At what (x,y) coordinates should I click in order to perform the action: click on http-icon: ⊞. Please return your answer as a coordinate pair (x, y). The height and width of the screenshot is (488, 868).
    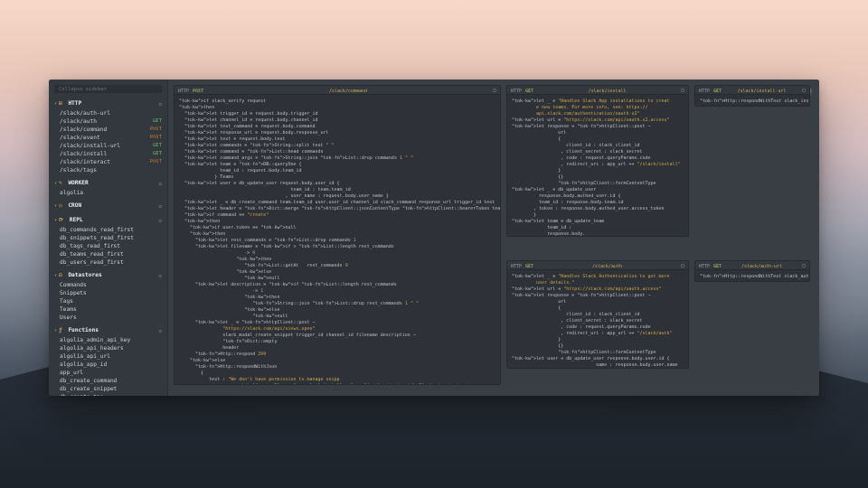
    Looking at the image, I should click on (61, 103).